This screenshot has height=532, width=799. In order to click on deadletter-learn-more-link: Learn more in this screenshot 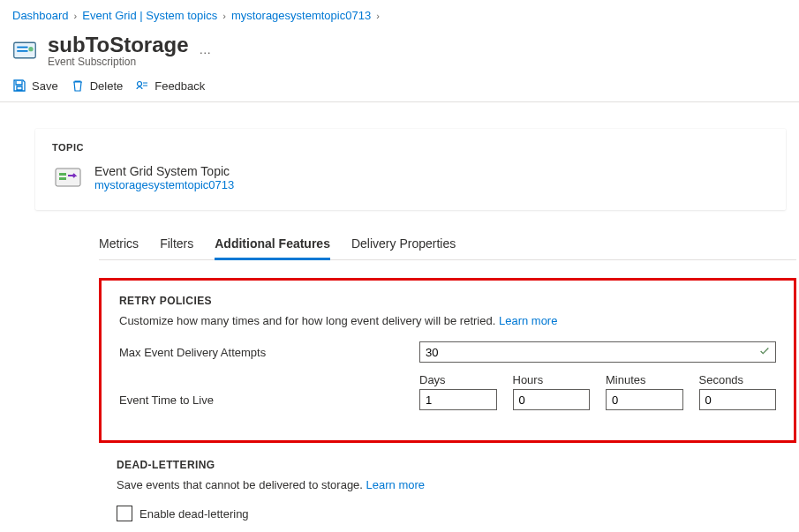, I will do `click(396, 485)`.